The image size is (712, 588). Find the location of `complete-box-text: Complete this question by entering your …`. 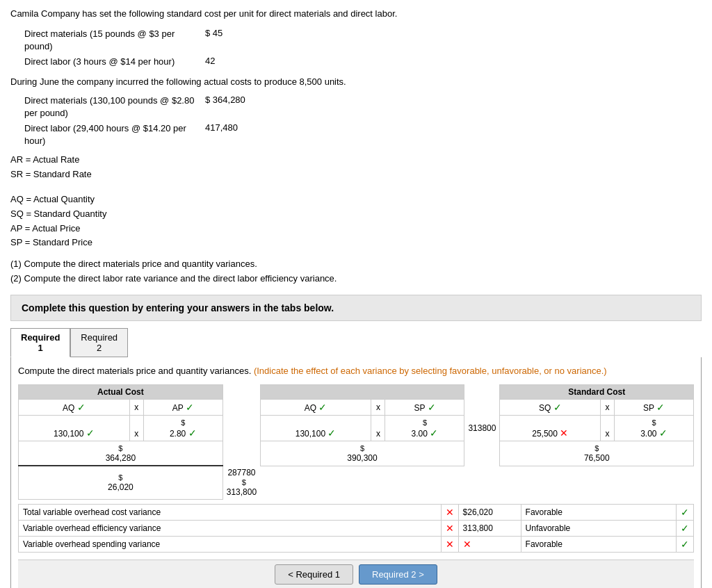

complete-box-text: Complete this question by entering your … is located at coordinates (178, 308).